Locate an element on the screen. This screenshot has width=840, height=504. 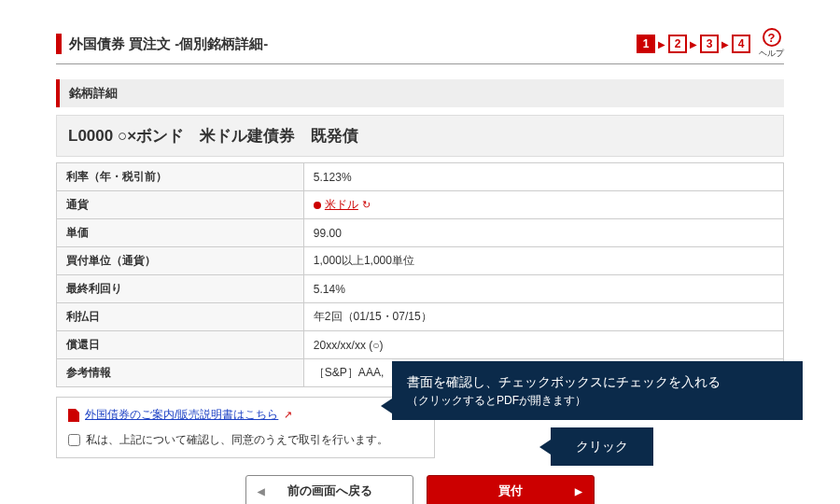
buy-button: 買付 ▶ is located at coordinates (511, 489).